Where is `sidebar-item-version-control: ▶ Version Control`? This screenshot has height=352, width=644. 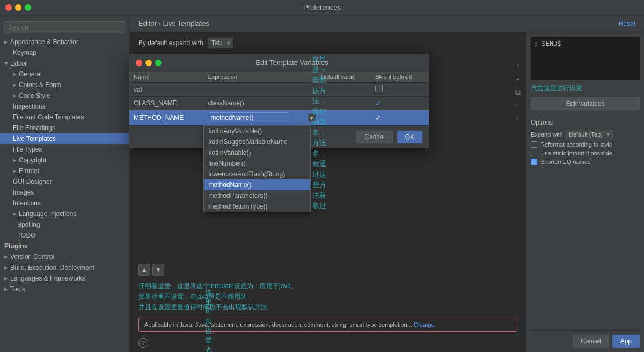
sidebar-item-version-control: ▶ Version Control is located at coordinates (64, 257).